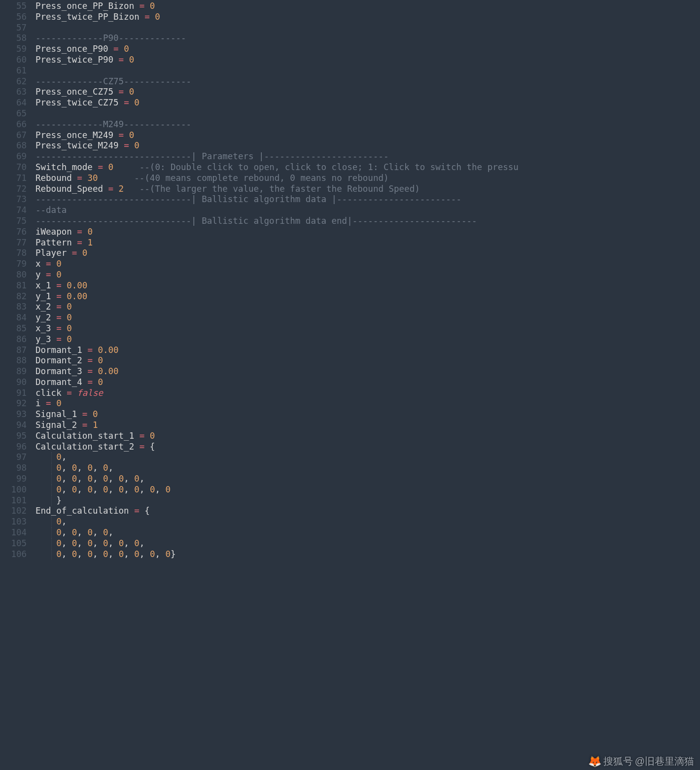  Describe the element at coordinates (13, 200) in the screenshot. I see `line-number: 73` at that location.